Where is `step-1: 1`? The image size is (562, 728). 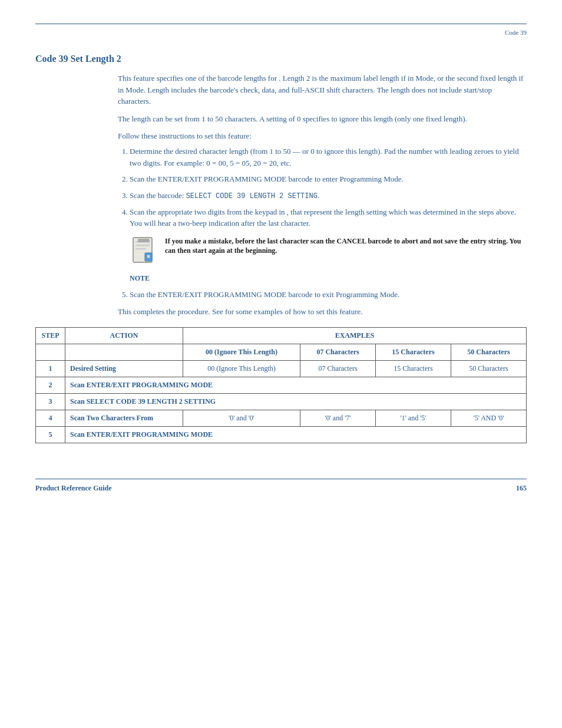
step-1: 1 is located at coordinates (51, 369).